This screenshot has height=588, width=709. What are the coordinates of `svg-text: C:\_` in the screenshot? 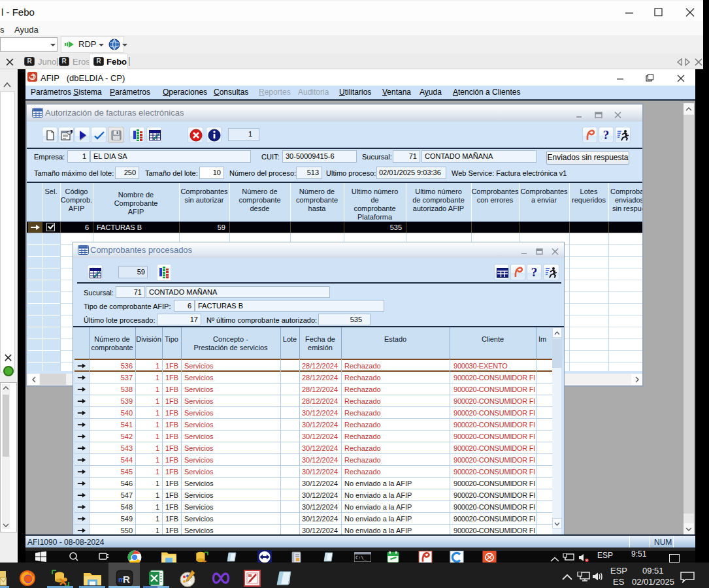 It's located at (361, 558).